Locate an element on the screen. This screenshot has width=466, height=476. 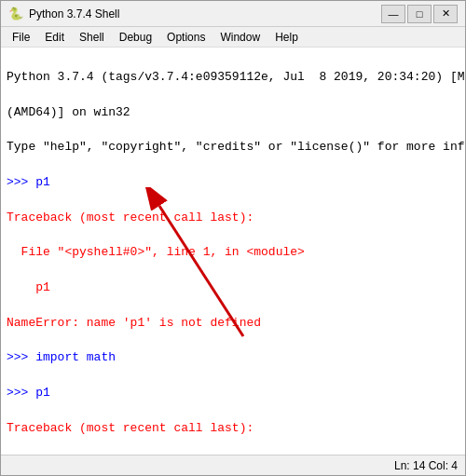
title-controls: — □ ✕ is located at coordinates (419, 14).